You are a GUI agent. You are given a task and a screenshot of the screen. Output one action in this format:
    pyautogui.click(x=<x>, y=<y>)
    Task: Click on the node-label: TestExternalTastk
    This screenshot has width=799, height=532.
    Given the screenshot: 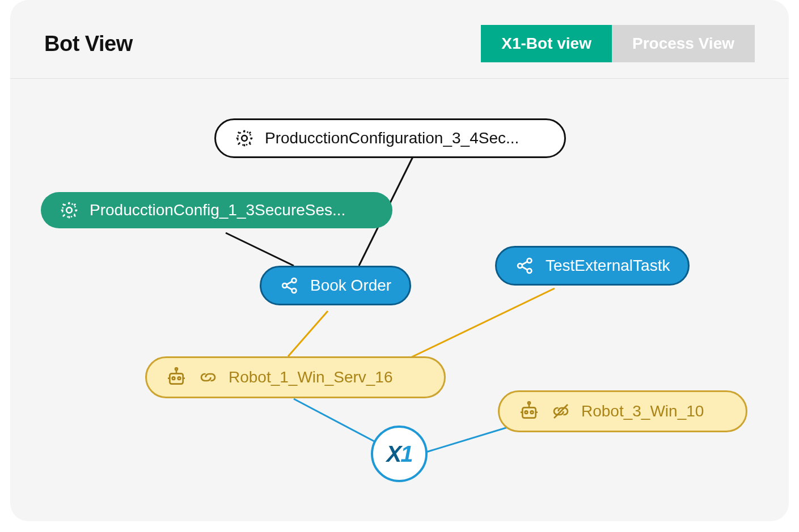 What is the action you would take?
    pyautogui.click(x=608, y=266)
    